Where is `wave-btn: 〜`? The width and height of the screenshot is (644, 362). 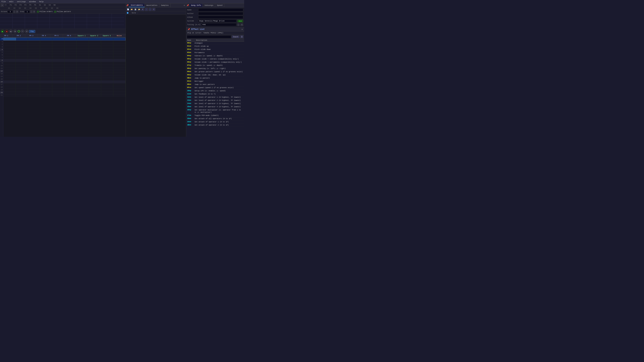
wave-btn: 〜 is located at coordinates (22, 31).